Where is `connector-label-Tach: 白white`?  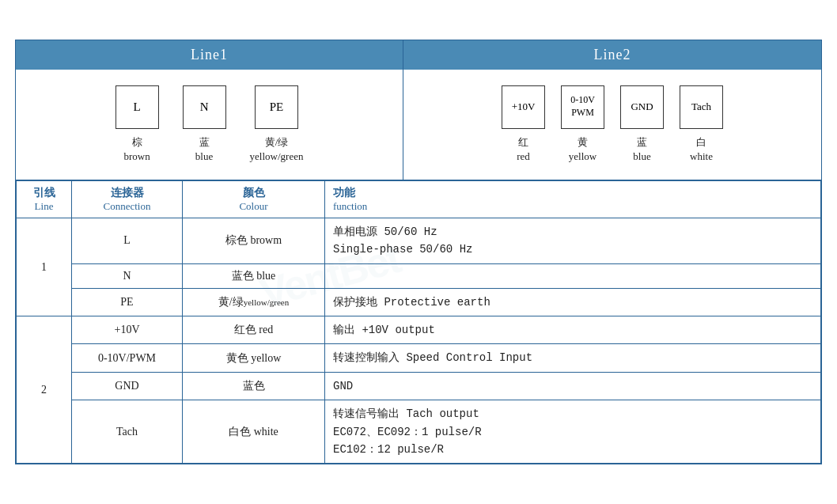 connector-label-Tach: 白white is located at coordinates (701, 150).